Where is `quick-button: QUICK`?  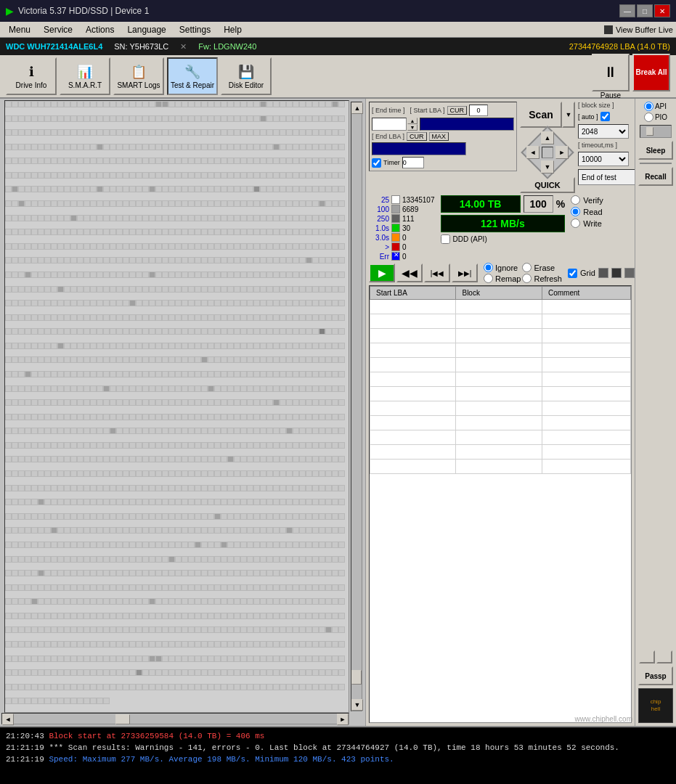 quick-button: QUICK is located at coordinates (547, 185).